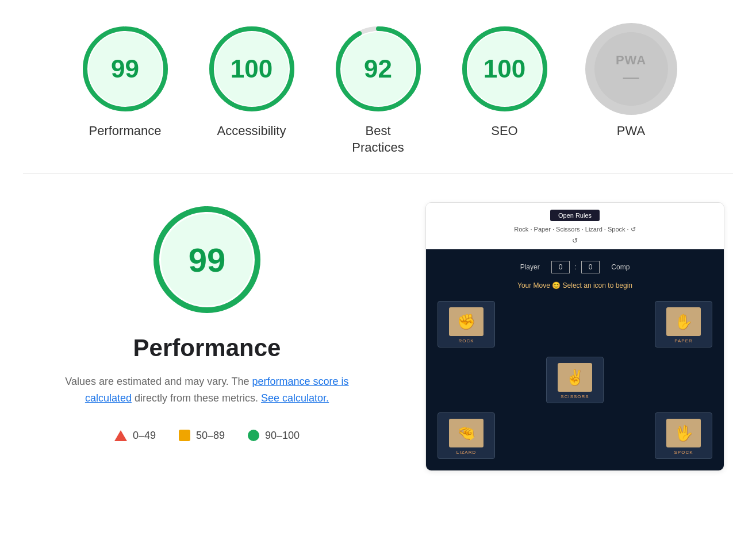 This screenshot has width=756, height=552. I want to click on mid-range-icon, so click(185, 435).